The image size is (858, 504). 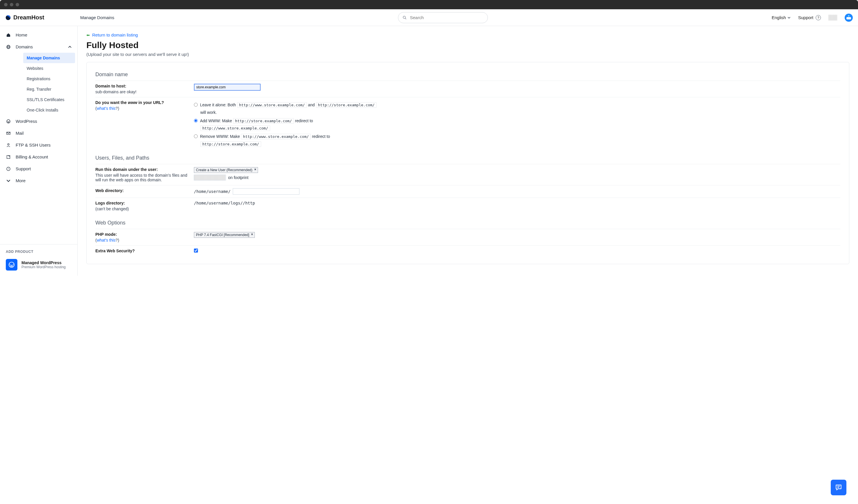 What do you see at coordinates (517, 105) in the screenshot?
I see `www-leave-alone-option: Leave it alone: Both http://www.store.ex…` at bounding box center [517, 105].